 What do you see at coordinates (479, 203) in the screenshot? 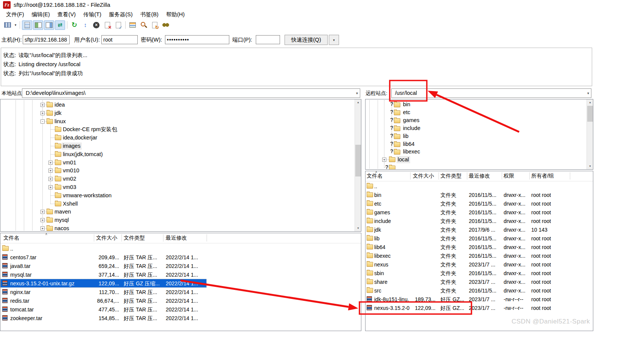
I see `file-row: etc文件夹2016/11/5...drwxr-x...root root` at bounding box center [479, 203].